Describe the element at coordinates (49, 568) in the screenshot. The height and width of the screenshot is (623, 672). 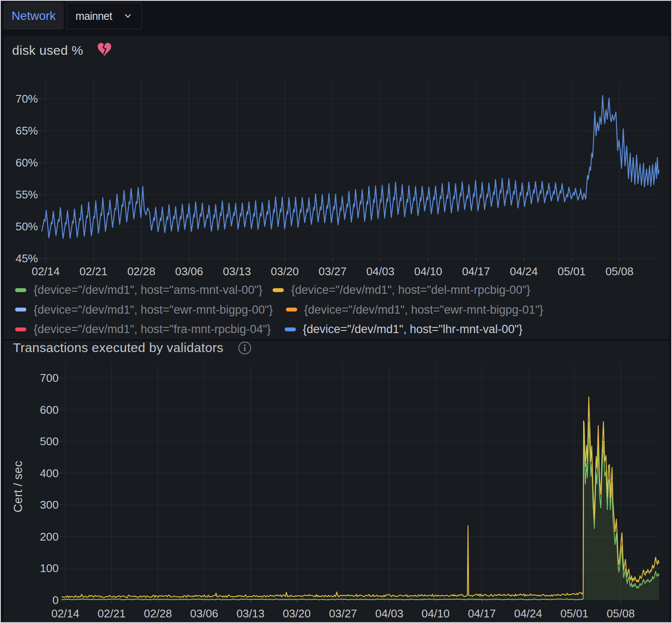
I see `svg-text: 100` at that location.